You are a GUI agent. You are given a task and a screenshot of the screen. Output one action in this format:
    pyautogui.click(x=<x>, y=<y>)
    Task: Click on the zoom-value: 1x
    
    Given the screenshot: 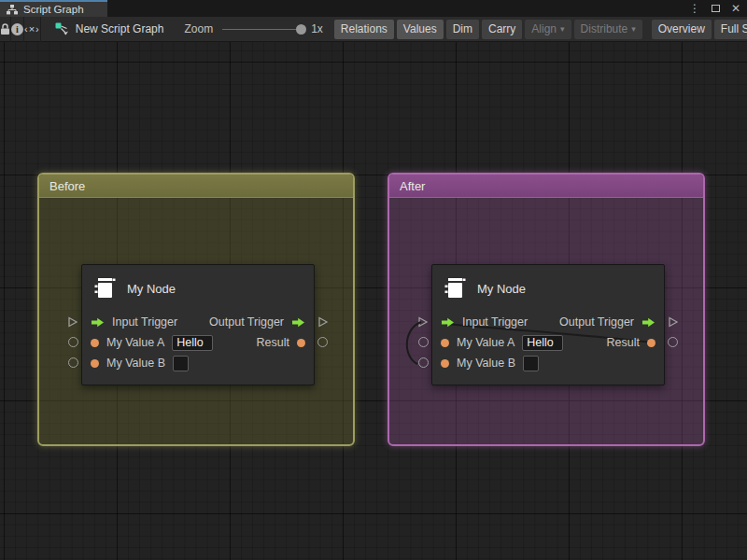 What is the action you would take?
    pyautogui.click(x=317, y=29)
    